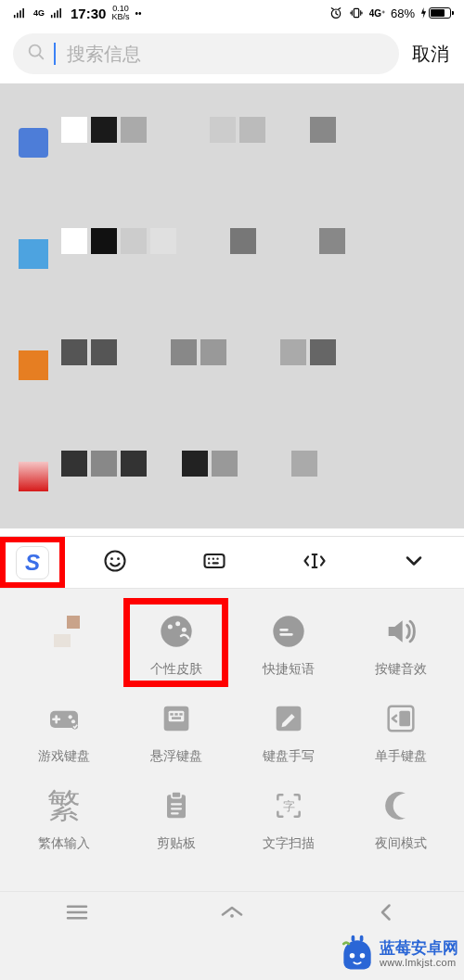  What do you see at coordinates (357, 954) in the screenshot?
I see `blueberry-icon` at bounding box center [357, 954].